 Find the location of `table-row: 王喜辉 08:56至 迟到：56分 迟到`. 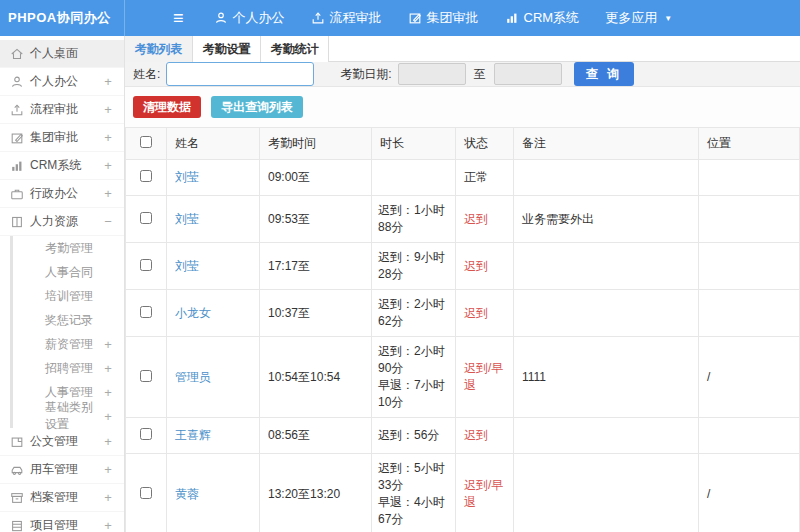

table-row: 王喜辉 08:56至 迟到：56分 迟到 is located at coordinates (463, 436).